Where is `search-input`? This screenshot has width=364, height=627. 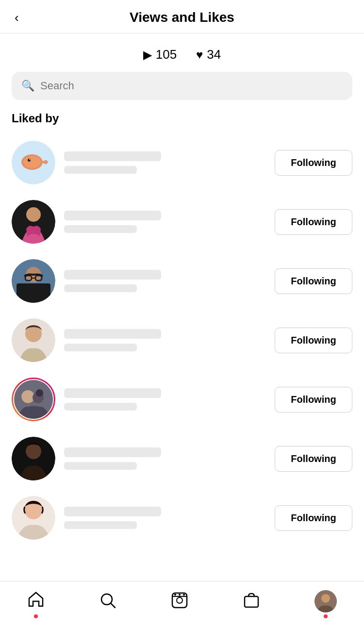 search-input is located at coordinates (191, 86).